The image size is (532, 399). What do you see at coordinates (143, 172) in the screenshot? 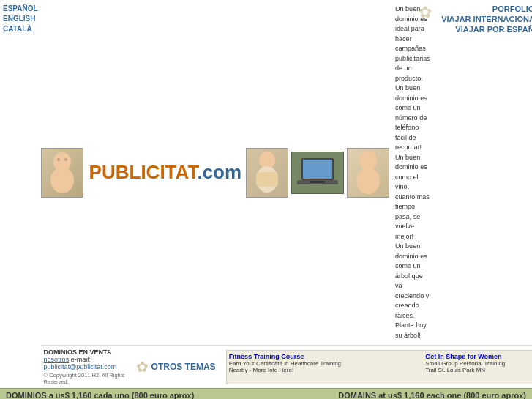
I see `logo-text: PUBLICITAT` at bounding box center [143, 172].